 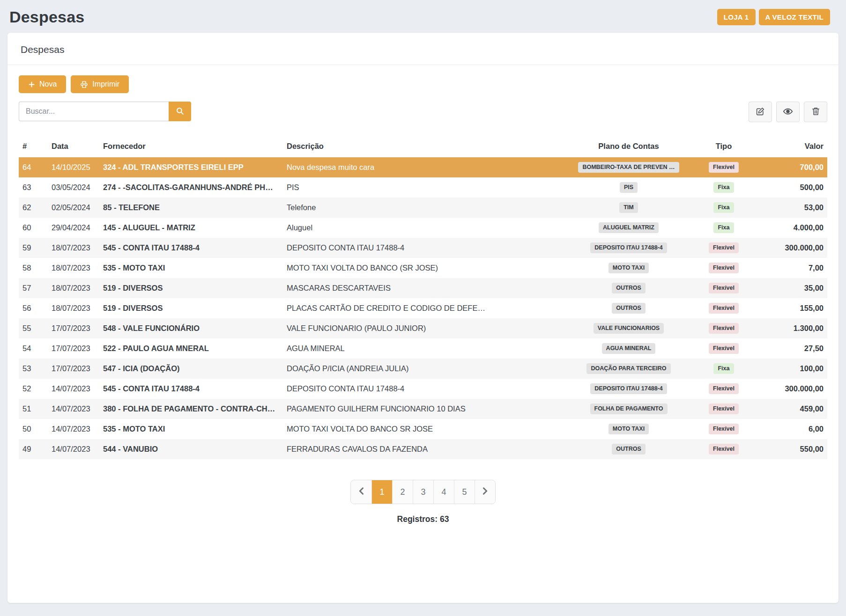 I want to click on search-icon, so click(x=180, y=111).